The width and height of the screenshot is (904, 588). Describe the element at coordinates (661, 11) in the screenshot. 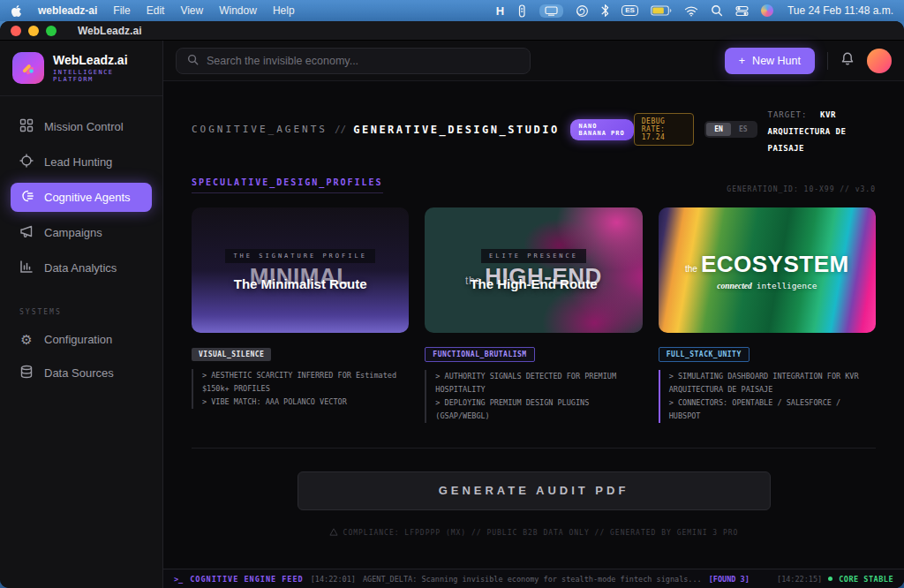

I see `battery-icon` at that location.